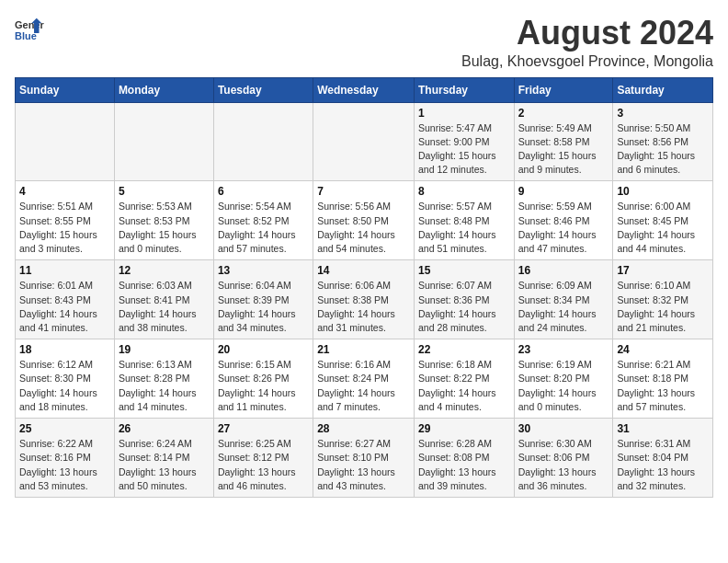 The height and width of the screenshot is (563, 728). I want to click on day-detail: Sunrise: 6:27 AM Sunset: 8:10 PM Dayligh…, so click(364, 465).